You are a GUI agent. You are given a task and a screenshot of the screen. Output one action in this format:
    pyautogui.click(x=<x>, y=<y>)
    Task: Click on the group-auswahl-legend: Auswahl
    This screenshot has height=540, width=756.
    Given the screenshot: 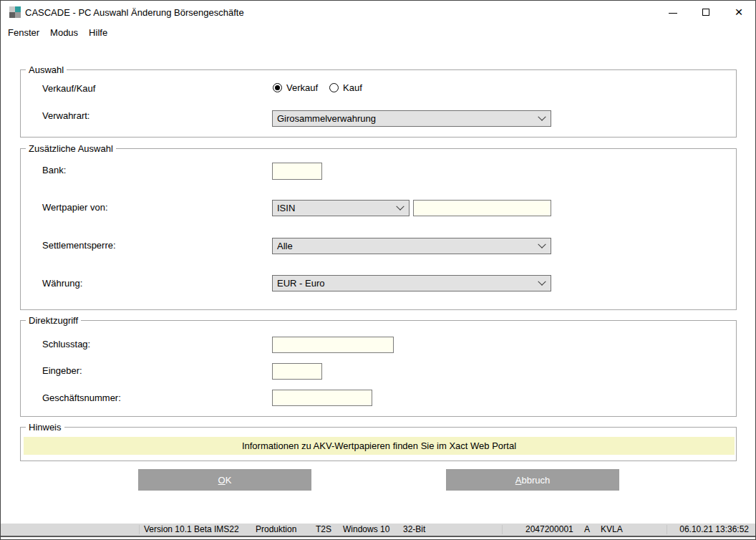 What is the action you would take?
    pyautogui.click(x=46, y=70)
    